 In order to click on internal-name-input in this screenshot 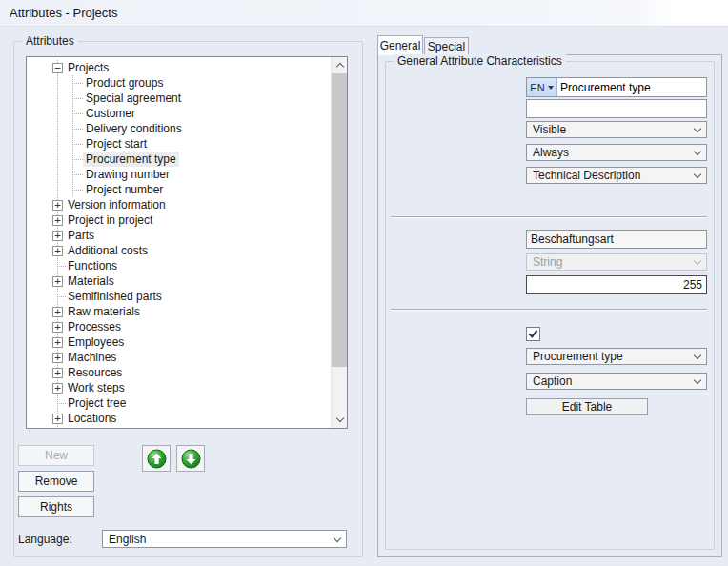, I will do `click(617, 239)`.